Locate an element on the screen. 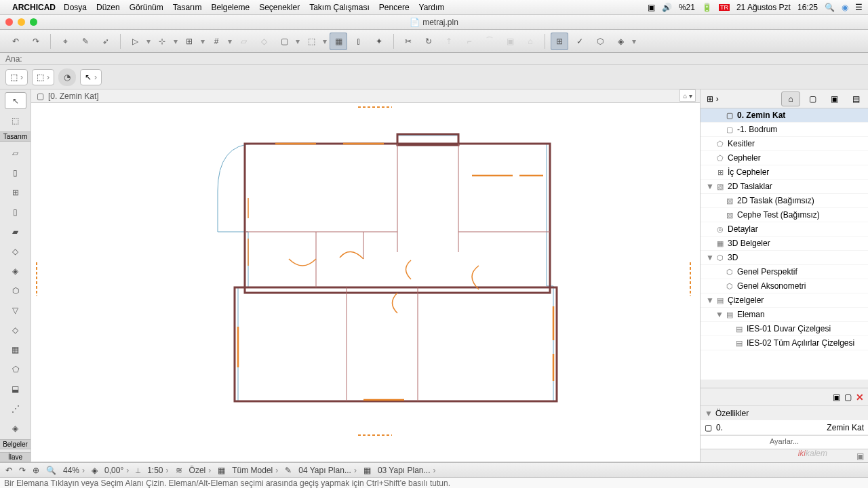 This screenshot has height=488, width=868. link-button: ⊞ is located at coordinates (559, 41).